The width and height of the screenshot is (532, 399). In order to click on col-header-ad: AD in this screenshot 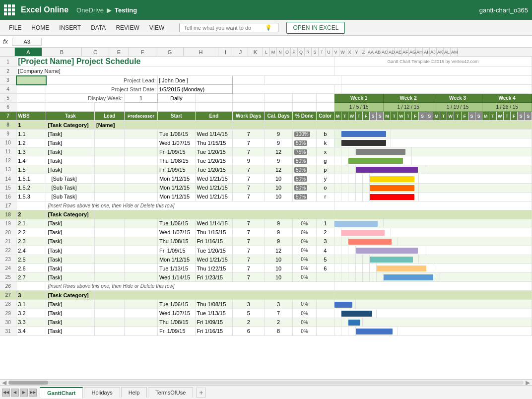, I will do `click(392, 52)`.